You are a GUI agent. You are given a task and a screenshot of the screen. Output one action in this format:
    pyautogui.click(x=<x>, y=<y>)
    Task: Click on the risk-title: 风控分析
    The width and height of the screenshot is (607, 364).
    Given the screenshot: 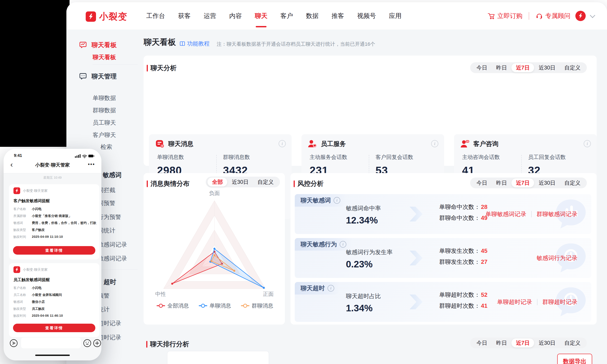 What is the action you would take?
    pyautogui.click(x=309, y=184)
    